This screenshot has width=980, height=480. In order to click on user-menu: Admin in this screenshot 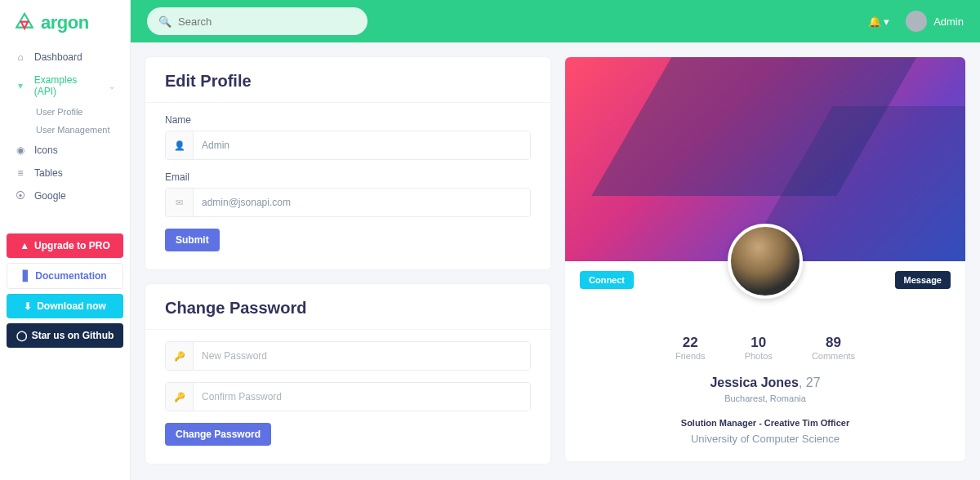, I will do `click(934, 21)`.